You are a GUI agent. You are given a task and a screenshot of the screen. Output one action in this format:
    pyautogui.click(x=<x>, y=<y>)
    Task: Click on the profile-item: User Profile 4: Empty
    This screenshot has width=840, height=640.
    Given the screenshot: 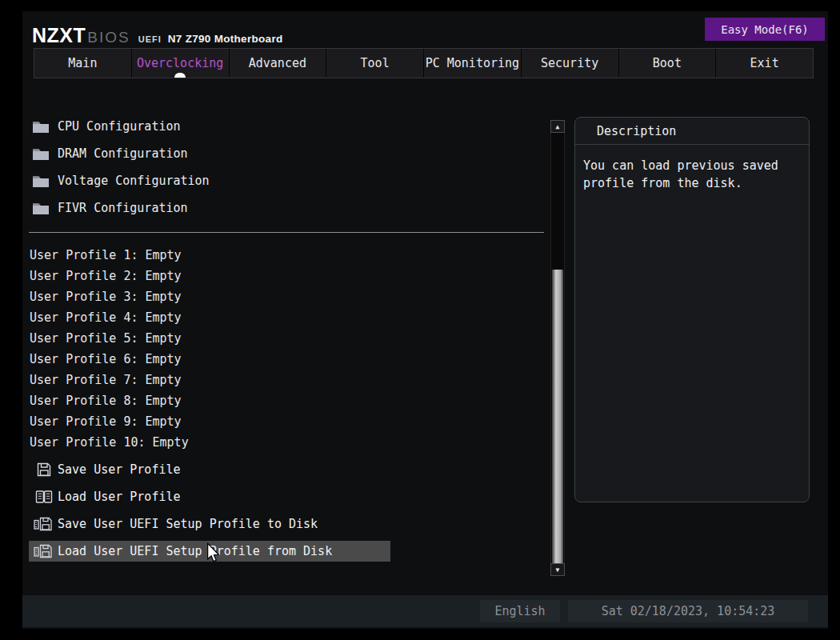 What is the action you would take?
    pyautogui.click(x=290, y=318)
    